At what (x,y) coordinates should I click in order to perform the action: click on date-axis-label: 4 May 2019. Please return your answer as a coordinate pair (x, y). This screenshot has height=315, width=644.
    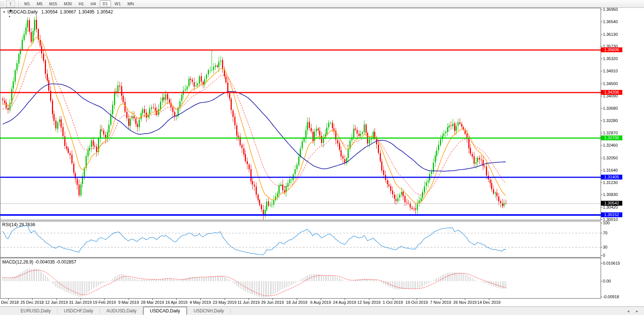
    Looking at the image, I should click on (200, 302).